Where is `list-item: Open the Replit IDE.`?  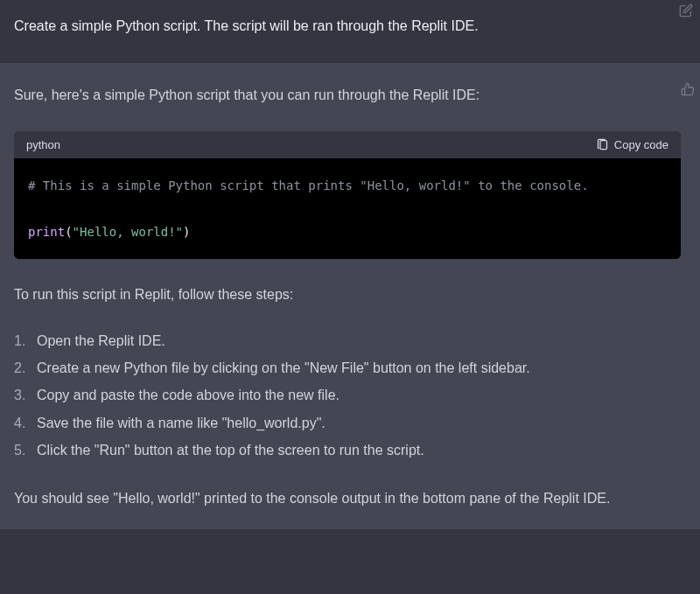
list-item: Open the Replit IDE. is located at coordinates (350, 341).